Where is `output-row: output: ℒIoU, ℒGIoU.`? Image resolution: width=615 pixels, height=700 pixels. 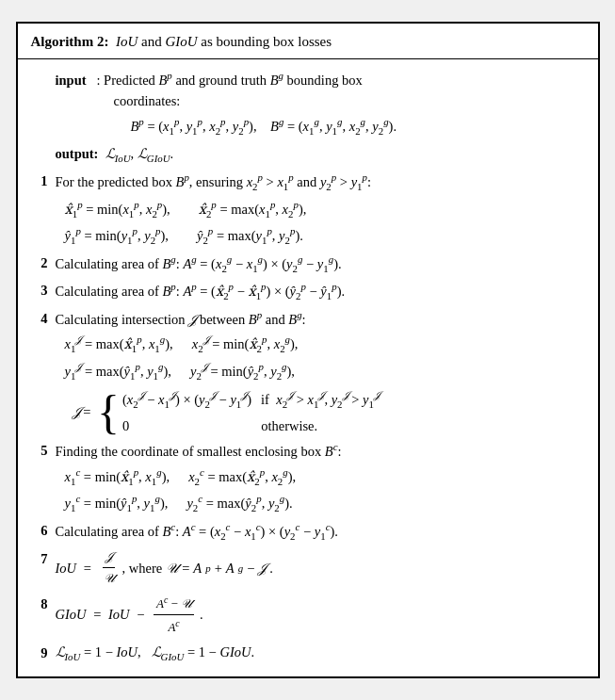
output-row: output: ℒIoU, ℒGIoU. is located at coordinates (308, 155).